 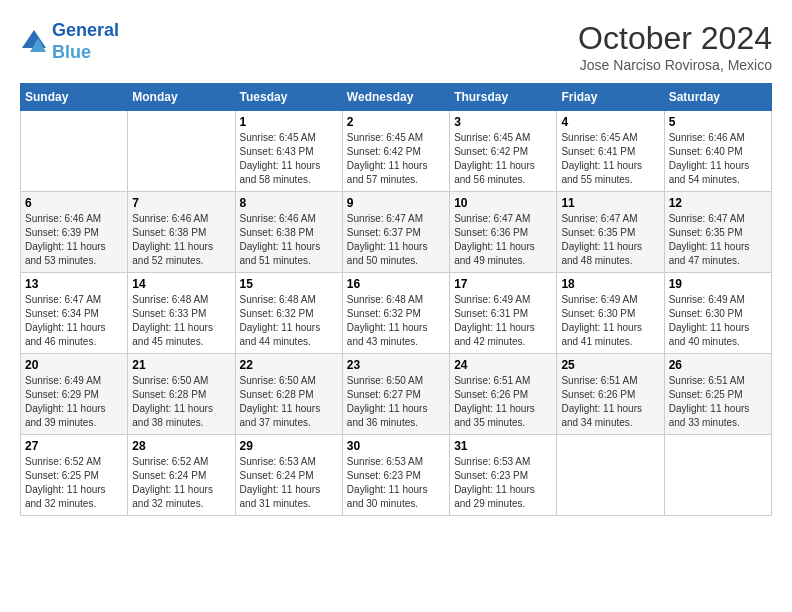 What do you see at coordinates (503, 446) in the screenshot?
I see `day-number: 31` at bounding box center [503, 446].